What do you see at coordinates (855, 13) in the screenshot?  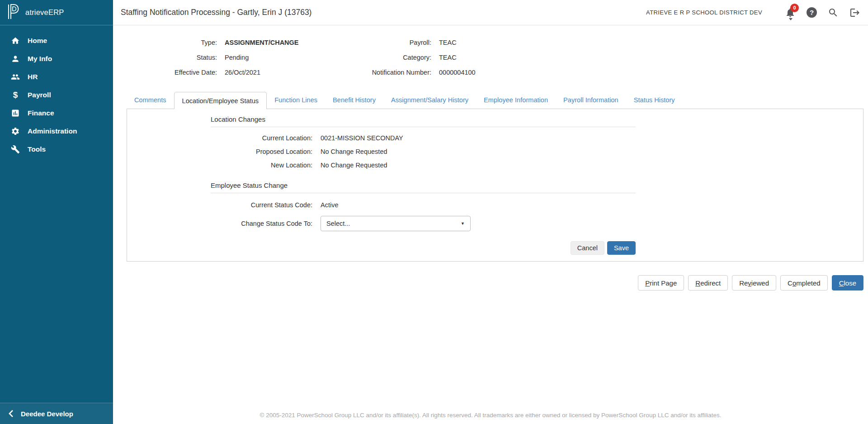 I see `logout-icon` at bounding box center [855, 13].